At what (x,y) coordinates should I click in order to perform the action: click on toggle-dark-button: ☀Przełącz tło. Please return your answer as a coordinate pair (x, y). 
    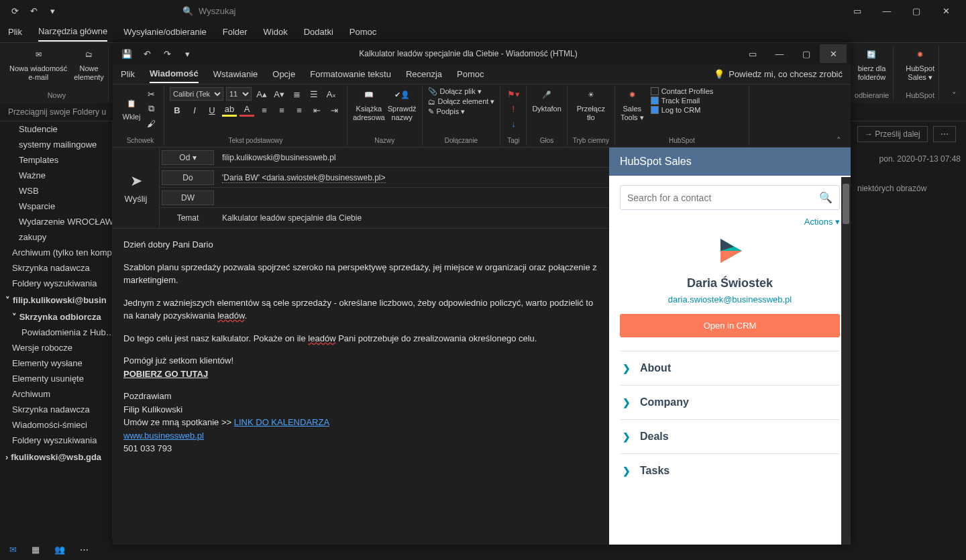
    Looking at the image, I should click on (591, 105).